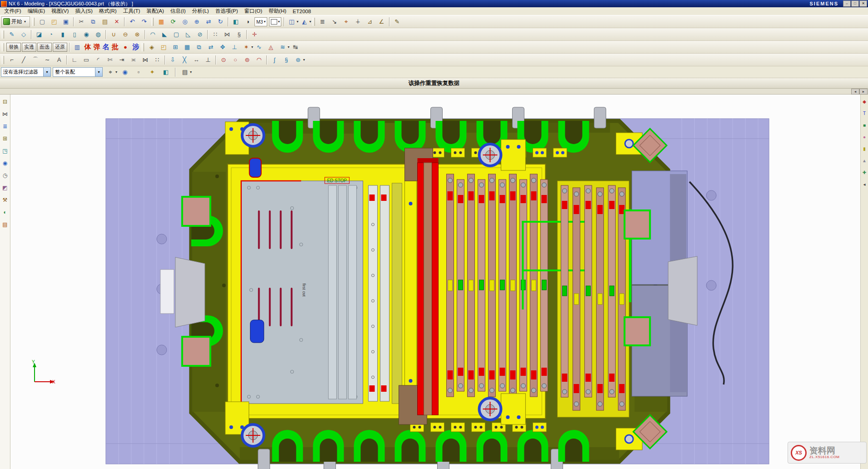 The height and width of the screenshot is (469, 868). Describe the element at coordinates (239, 35) in the screenshot. I see `thread-icon: §` at that location.